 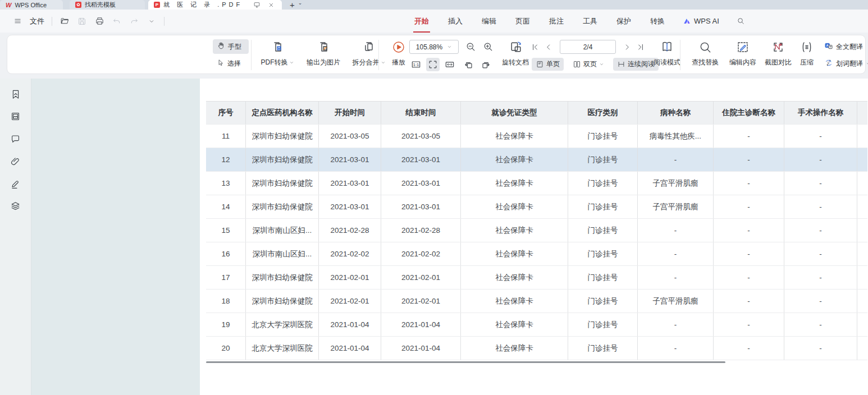 I want to click on single-page-button: 单页, so click(x=548, y=64).